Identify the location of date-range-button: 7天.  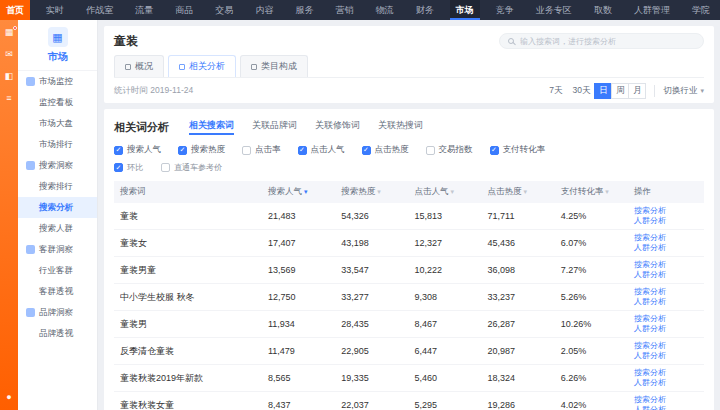
(556, 91).